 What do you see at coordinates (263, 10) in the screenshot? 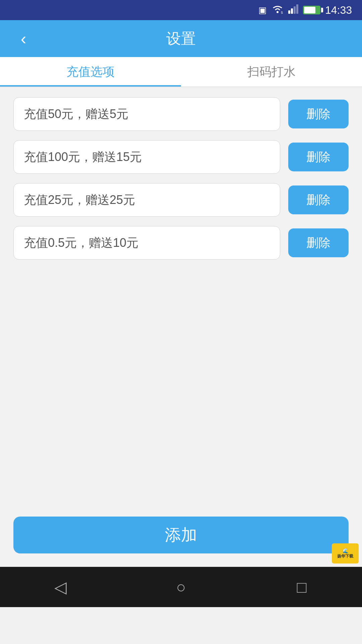
I see `vibrate-icon: ▣` at bounding box center [263, 10].